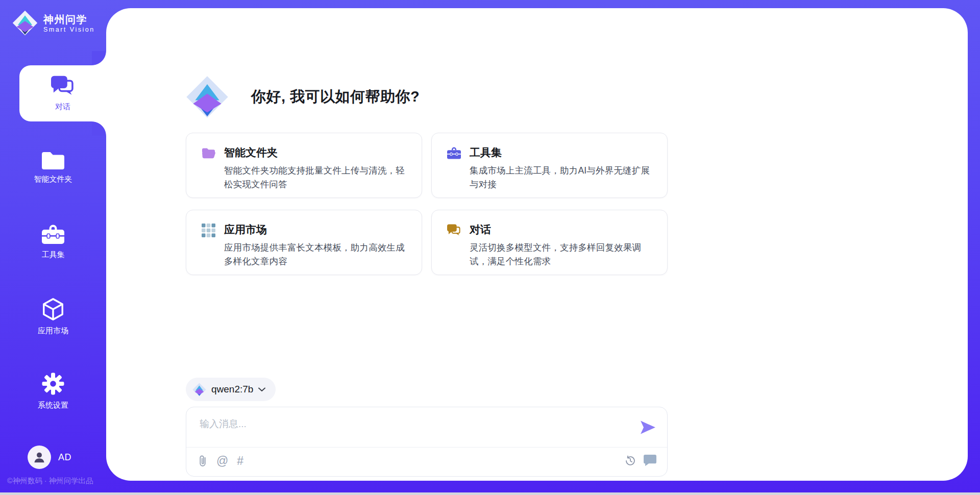 The width and height of the screenshot is (980, 495). What do you see at coordinates (316, 255) in the screenshot?
I see `card-description: 应用市场提供丰富长文本模板，助力高效生成多样化文章内容` at bounding box center [316, 255].